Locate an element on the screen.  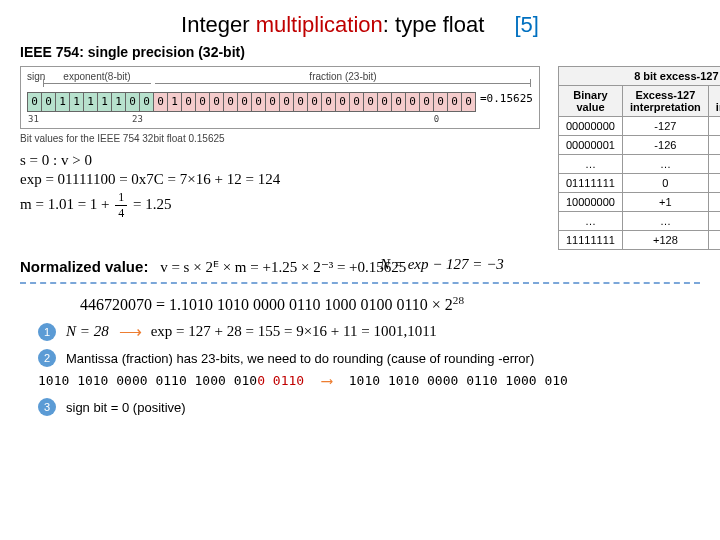
excess127-table: 8 bit excess-127 Binary value Excess-127… is located at coordinates (639, 158).